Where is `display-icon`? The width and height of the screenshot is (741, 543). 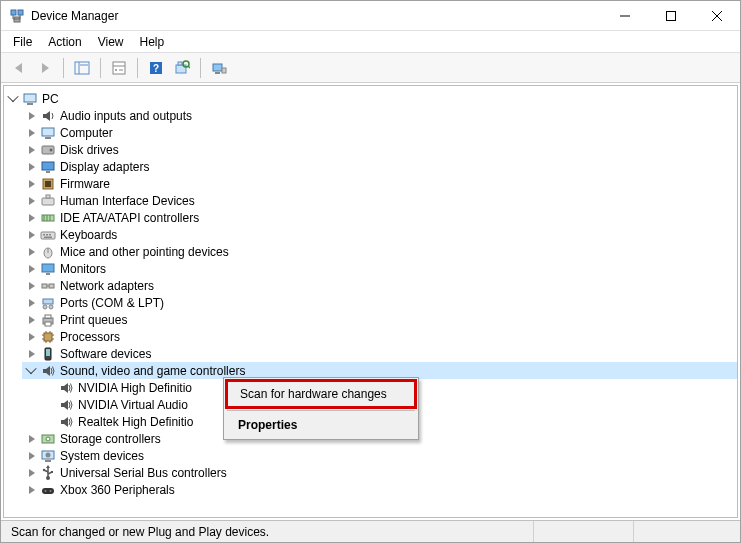
display-icon is located at coordinates (48, 167).